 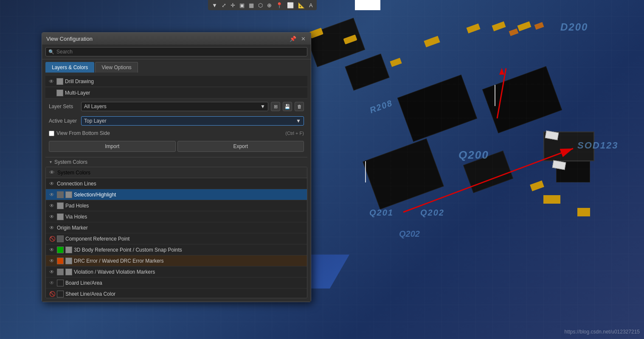 What do you see at coordinates (70, 67) in the screenshot?
I see `tab-layers-colors: Layers & Colors` at bounding box center [70, 67].